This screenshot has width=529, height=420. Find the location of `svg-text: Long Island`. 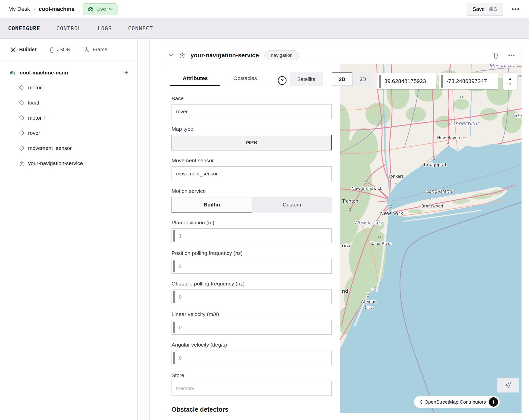

svg-text: Long Island is located at coordinates (440, 191).